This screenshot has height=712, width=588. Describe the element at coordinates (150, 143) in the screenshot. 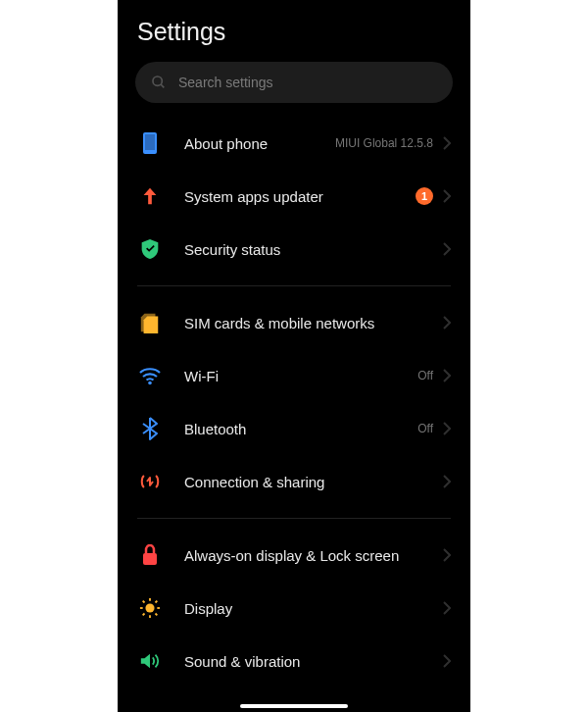

I see `phone-icon` at that location.